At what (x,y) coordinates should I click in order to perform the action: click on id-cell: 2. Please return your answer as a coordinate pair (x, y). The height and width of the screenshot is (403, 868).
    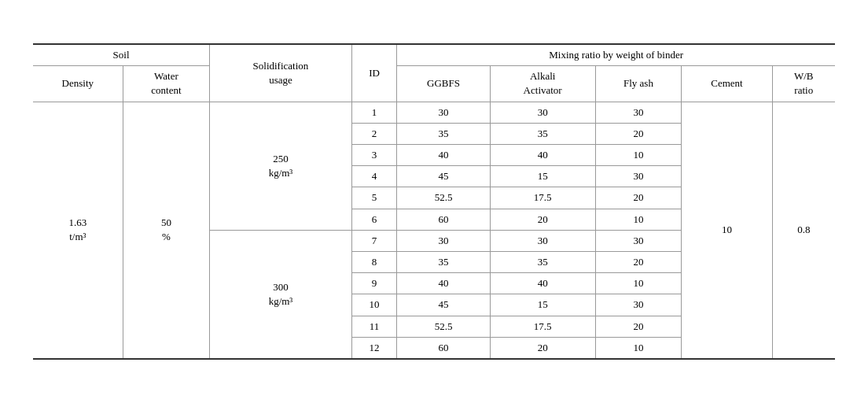
    Looking at the image, I should click on (374, 134).